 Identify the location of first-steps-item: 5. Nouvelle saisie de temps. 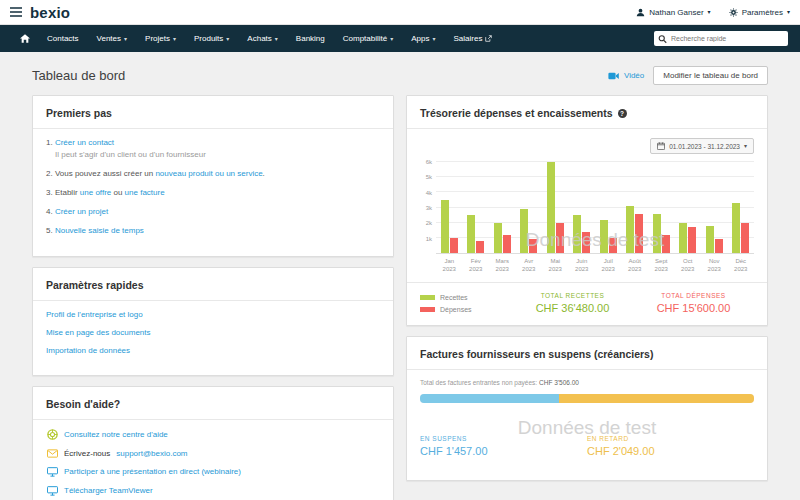
(213, 230).